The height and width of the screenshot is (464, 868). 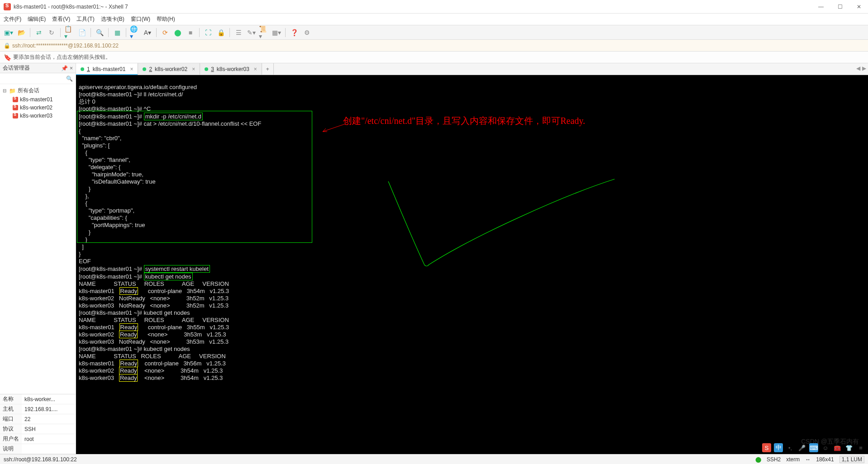 What do you see at coordinates (72, 68) in the screenshot?
I see `sidebar-close-icon: ×` at bounding box center [72, 68].